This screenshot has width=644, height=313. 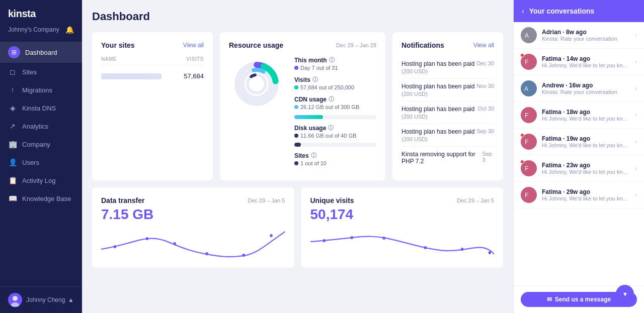 I want to click on visits-value: 57,684 out of 250,000, so click(x=335, y=87).